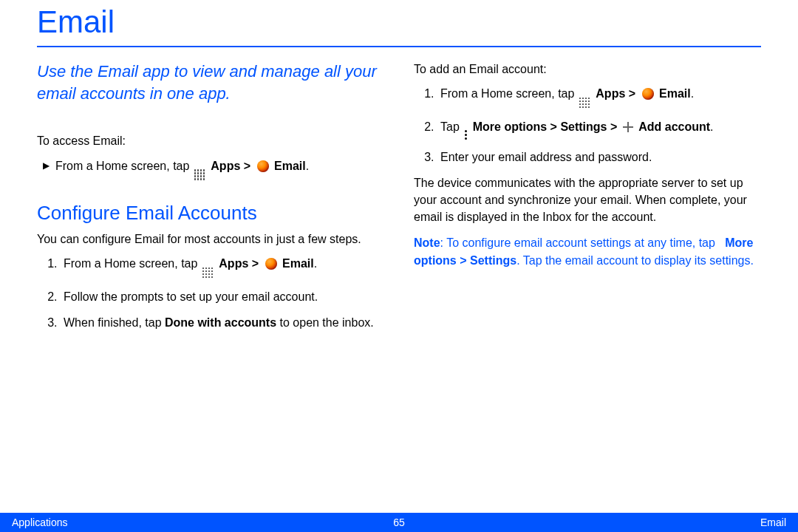  What do you see at coordinates (182, 170) in the screenshot?
I see `access-step-text: From a Home screen, tap Apps > Email.` at bounding box center [182, 170].